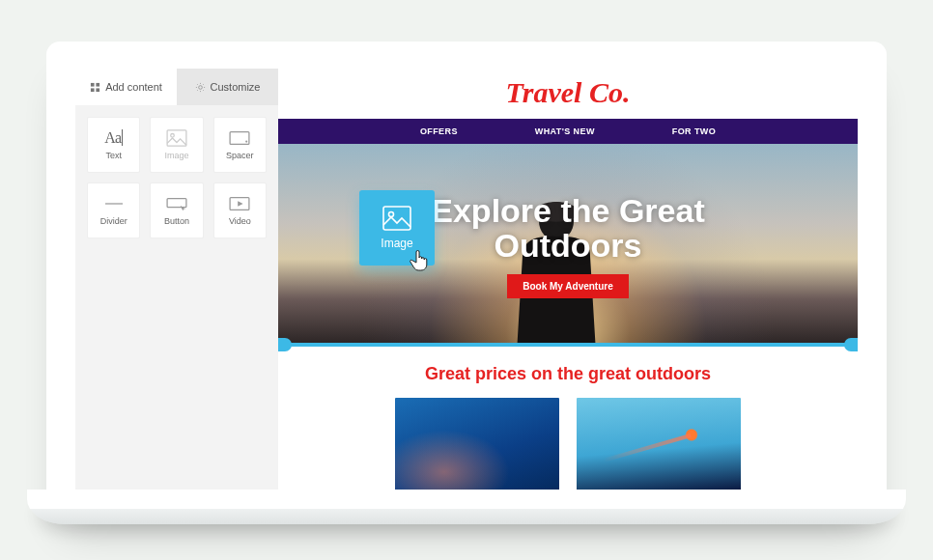  I want to click on block-label: Spacer, so click(240, 155).